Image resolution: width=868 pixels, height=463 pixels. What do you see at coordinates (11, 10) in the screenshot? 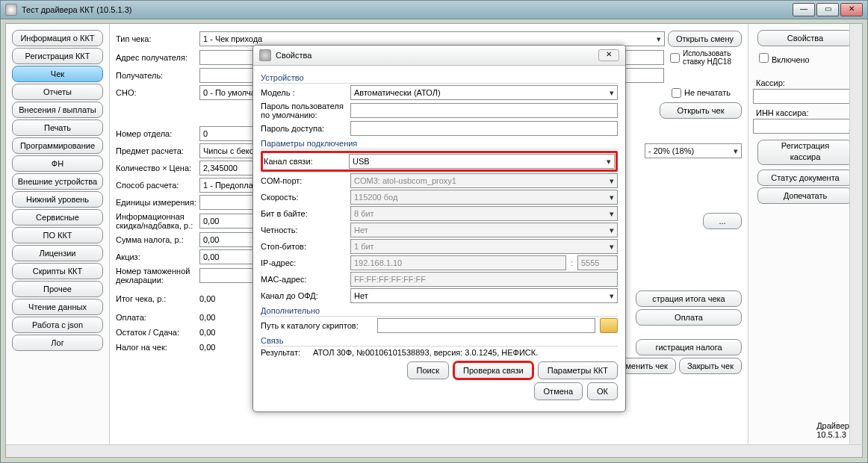
I see `app-icon` at bounding box center [11, 10].